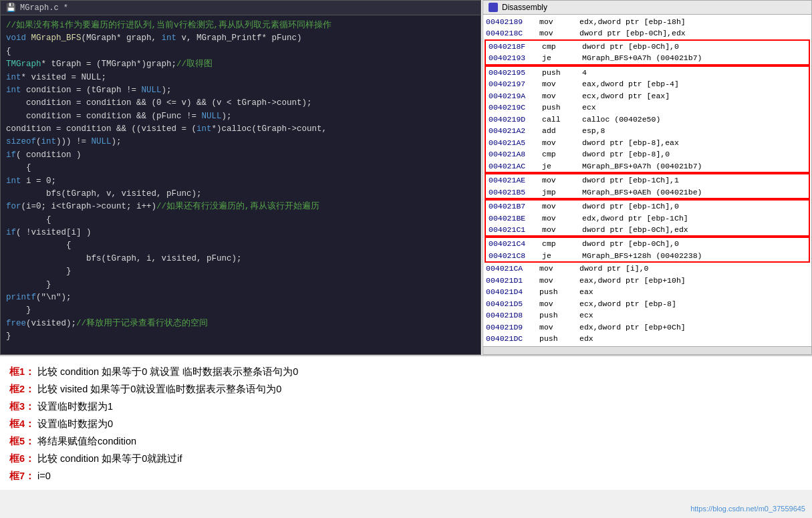 The height and width of the screenshot is (518, 812). What do you see at coordinates (515, 107) in the screenshot?
I see `disasm-addr: 0040219C` at bounding box center [515, 107].